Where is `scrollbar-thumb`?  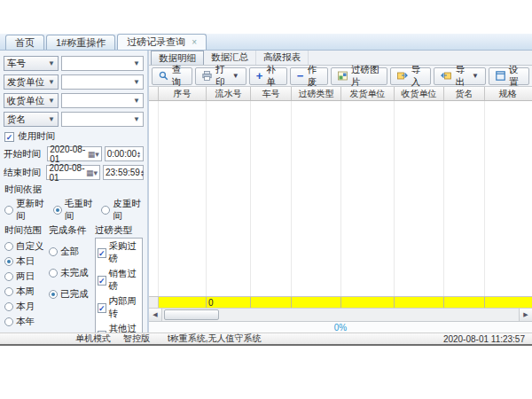
scrollbar-thumb is located at coordinates (192, 315).